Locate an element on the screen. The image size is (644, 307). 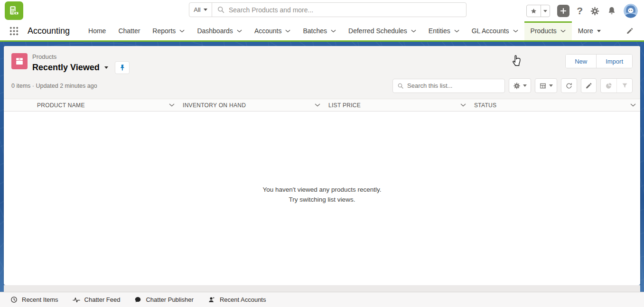
list-view-title: Recently Viewed is located at coordinates (66, 67).